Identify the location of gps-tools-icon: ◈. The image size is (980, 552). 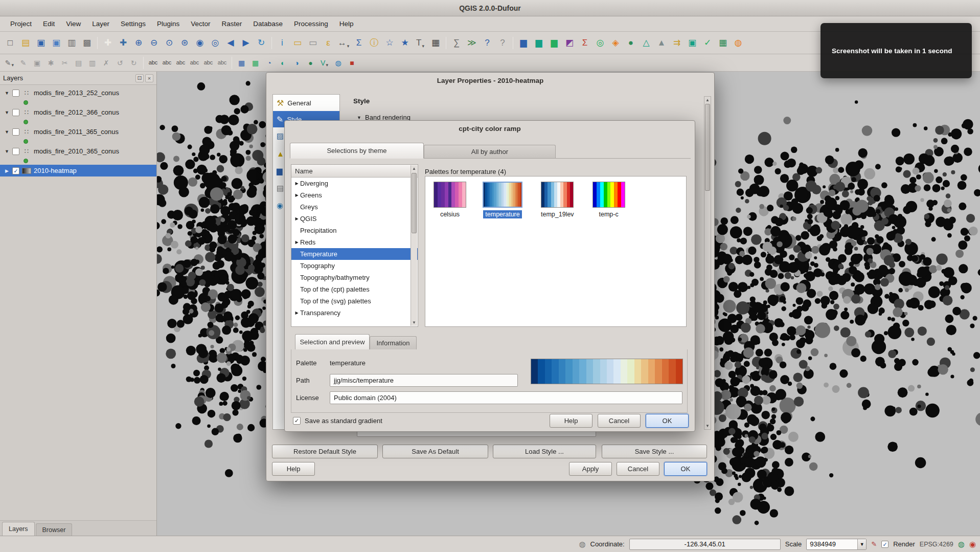
(616, 43).